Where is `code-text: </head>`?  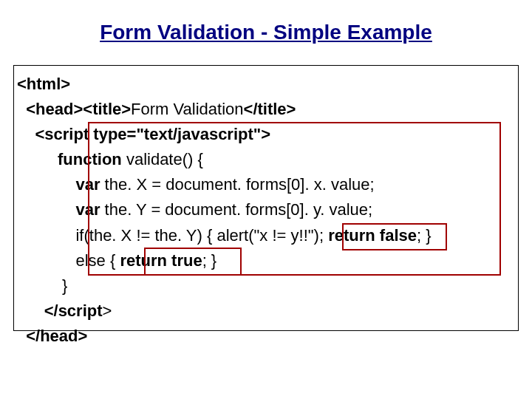 code-text: </head> is located at coordinates (52, 335).